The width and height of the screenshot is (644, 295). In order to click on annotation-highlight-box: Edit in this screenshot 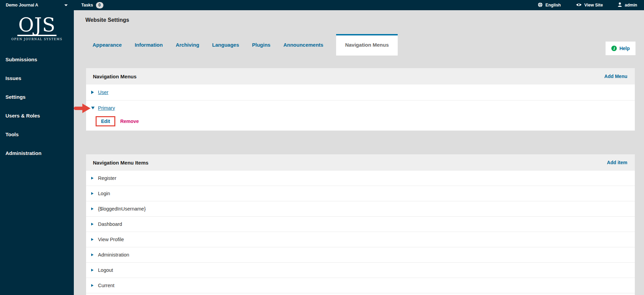, I will do `click(105, 121)`.